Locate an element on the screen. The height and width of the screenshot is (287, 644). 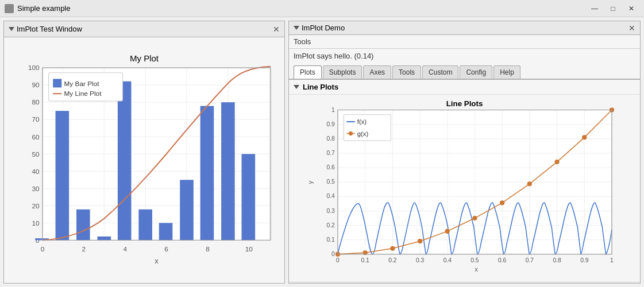
fx-legend-label: f(x) is located at coordinates (362, 122).